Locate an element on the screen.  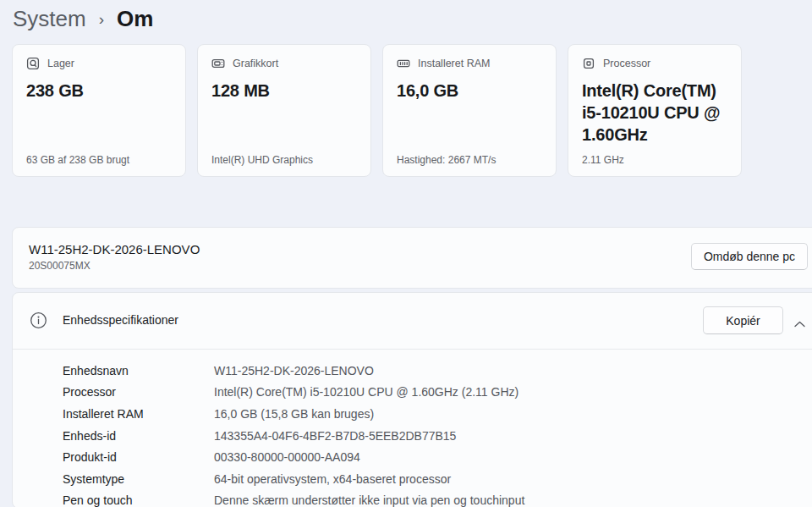
gpu-icon is located at coordinates (218, 63).